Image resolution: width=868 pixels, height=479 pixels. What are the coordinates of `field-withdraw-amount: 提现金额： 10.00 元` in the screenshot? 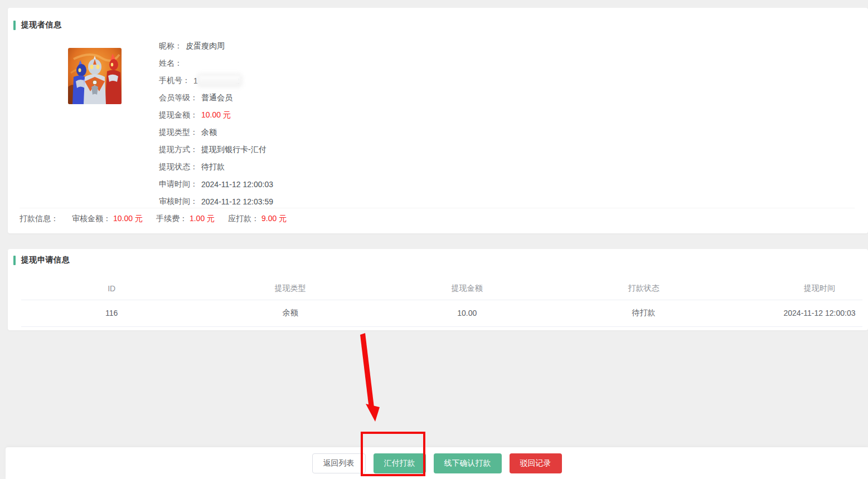 It's located at (216, 115).